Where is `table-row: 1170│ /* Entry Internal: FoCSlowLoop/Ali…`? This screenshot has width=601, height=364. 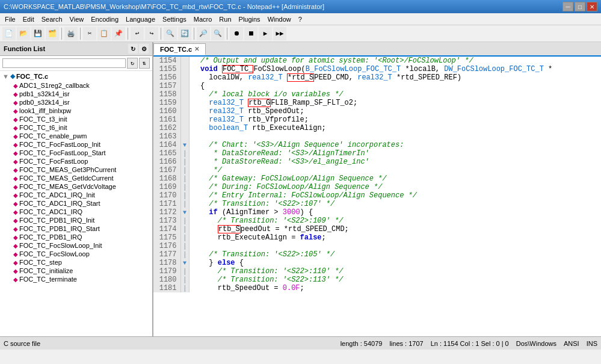 table-row: 1170│ /* Entry Internal: FoCSlowLoop/Ali… is located at coordinates (377, 196).